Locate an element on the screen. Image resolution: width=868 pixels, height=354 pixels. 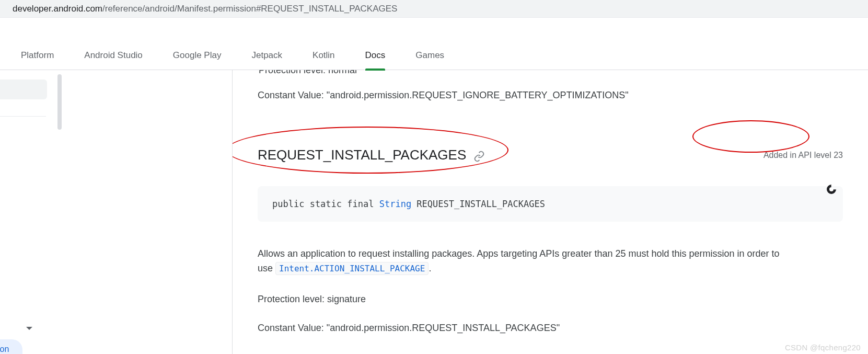
browser-url-bar: developer.android.com/reference/android/… is located at coordinates (434, 9).